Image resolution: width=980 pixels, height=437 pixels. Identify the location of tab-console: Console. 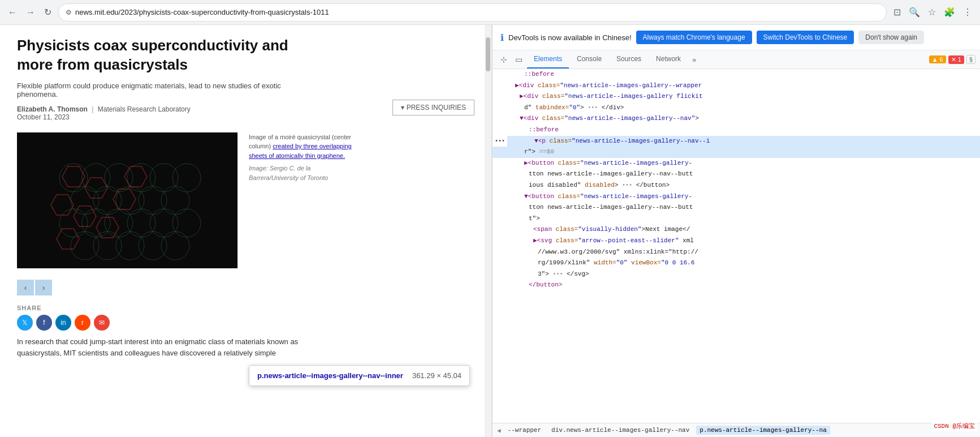
(589, 59).